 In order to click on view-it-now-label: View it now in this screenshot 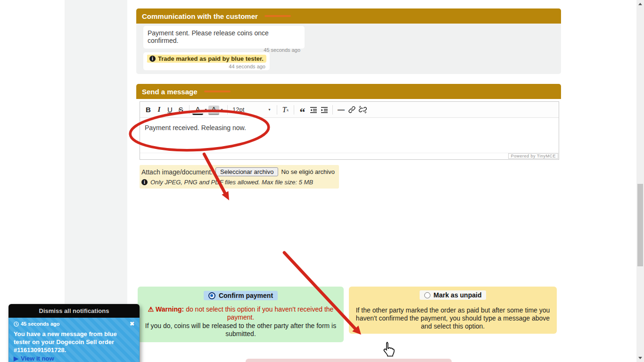, I will do `click(38, 358)`.